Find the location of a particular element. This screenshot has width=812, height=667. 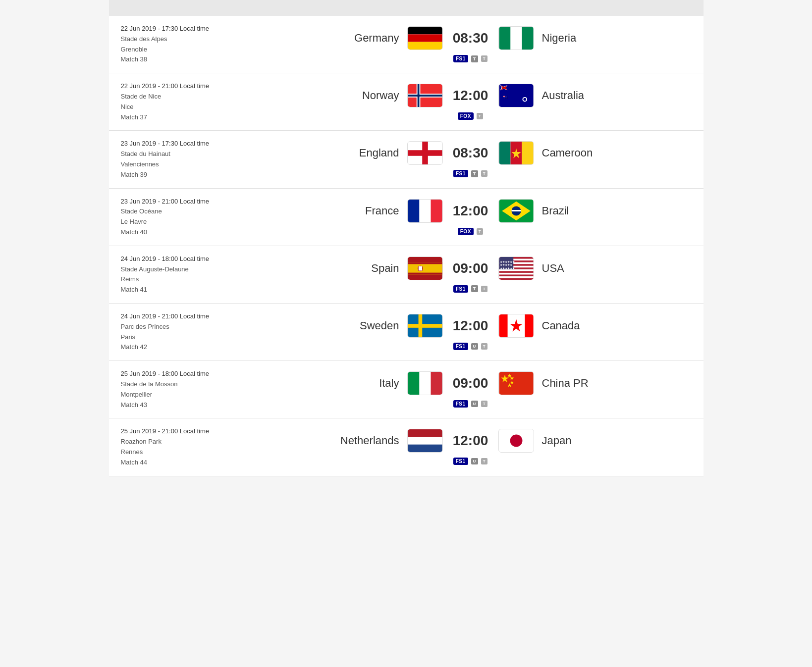

match-info: 24 Jun 2019 - 21:00 Local time Parc des … is located at coordinates (185, 332).